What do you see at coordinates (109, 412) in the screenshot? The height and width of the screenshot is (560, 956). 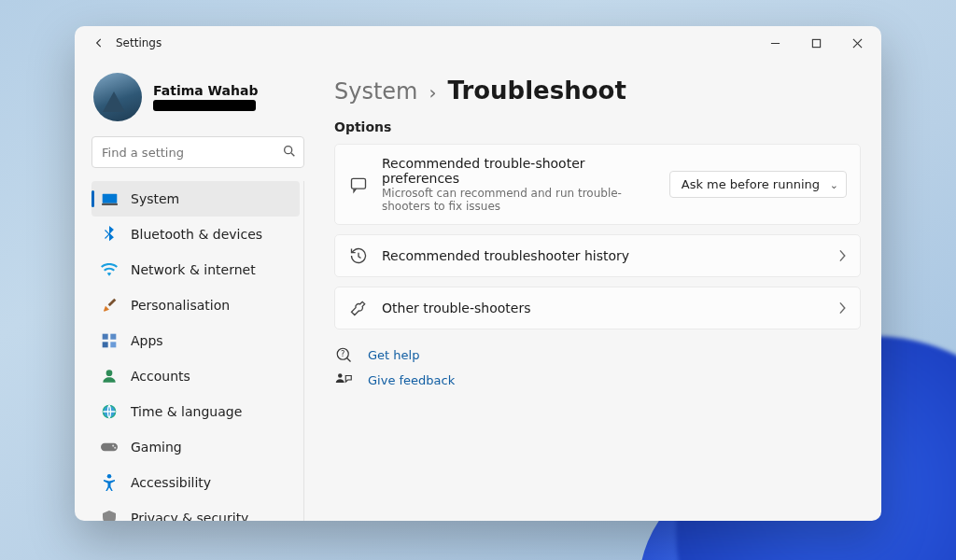 I see `globe-icon` at bounding box center [109, 412].